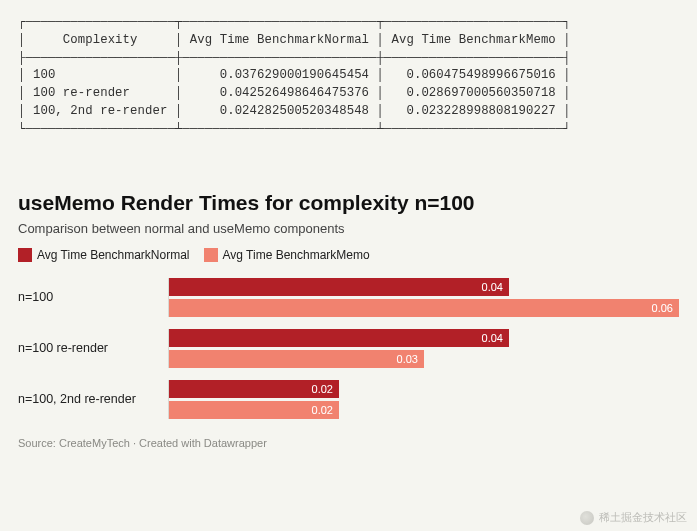  I want to click on bar-memo: 0.03, so click(296, 359).